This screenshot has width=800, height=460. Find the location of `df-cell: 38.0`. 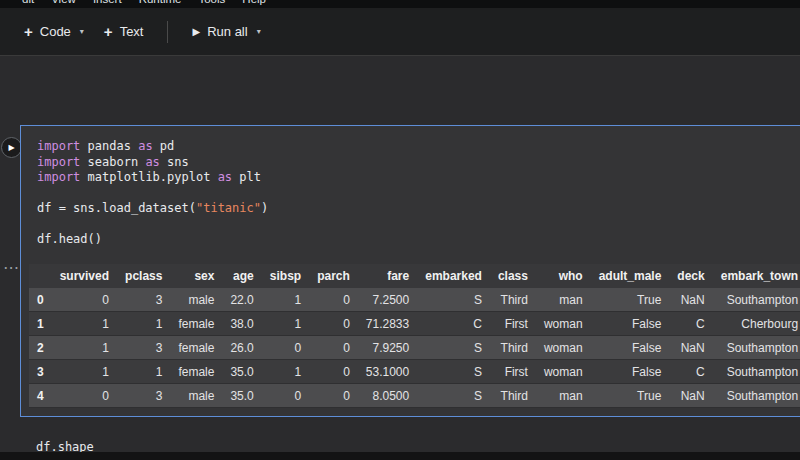

df-cell: 38.0 is located at coordinates (242, 324).